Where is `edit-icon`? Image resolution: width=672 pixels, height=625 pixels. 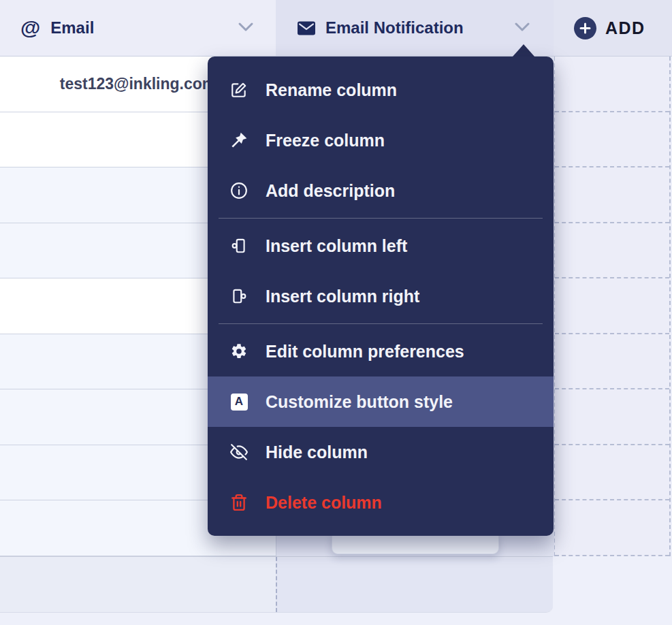
edit-icon is located at coordinates (239, 90).